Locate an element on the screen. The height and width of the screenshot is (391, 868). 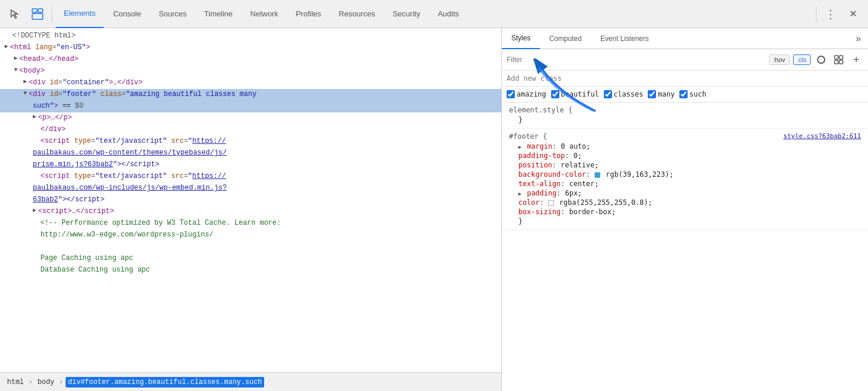
div-close-line: </div> is located at coordinates (251, 130).